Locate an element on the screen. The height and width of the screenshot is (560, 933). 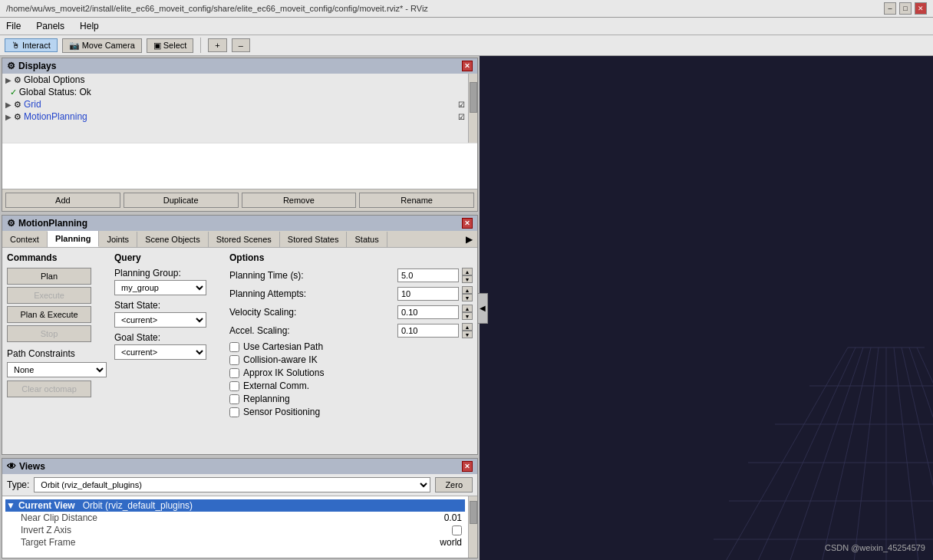
plan-btn: Plan is located at coordinates (49, 276).